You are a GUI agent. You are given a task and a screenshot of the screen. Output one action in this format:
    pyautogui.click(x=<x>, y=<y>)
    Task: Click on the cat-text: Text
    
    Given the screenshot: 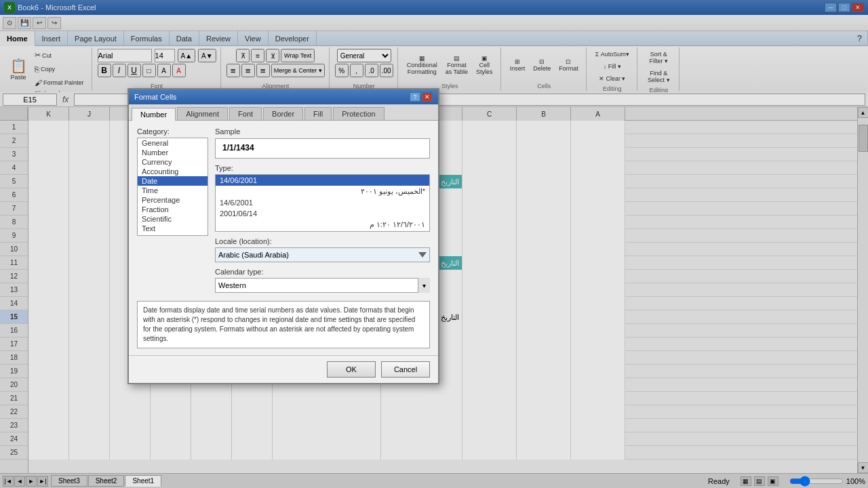 What is the action you would take?
    pyautogui.click(x=172, y=228)
    